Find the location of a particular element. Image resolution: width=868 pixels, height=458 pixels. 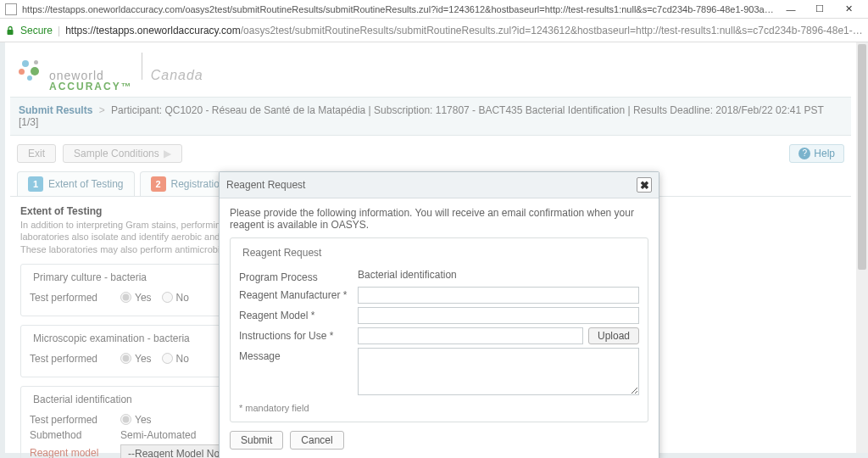

url-field: https://testapps.oneworldaccuracy.com/oa… is located at coordinates (465, 31).